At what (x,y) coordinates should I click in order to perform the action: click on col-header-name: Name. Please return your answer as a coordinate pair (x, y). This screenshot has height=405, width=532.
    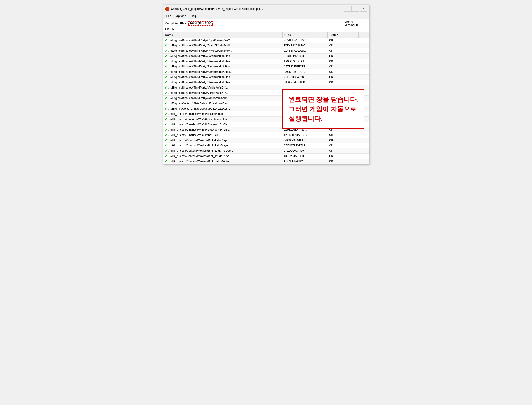
    Looking at the image, I should click on (223, 35).